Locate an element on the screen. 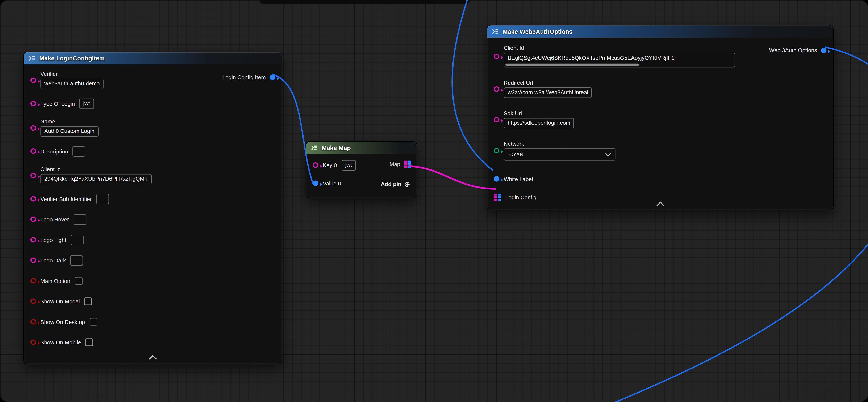 This screenshot has height=402, width=868. logo-dark-pin is located at coordinates (33, 260).